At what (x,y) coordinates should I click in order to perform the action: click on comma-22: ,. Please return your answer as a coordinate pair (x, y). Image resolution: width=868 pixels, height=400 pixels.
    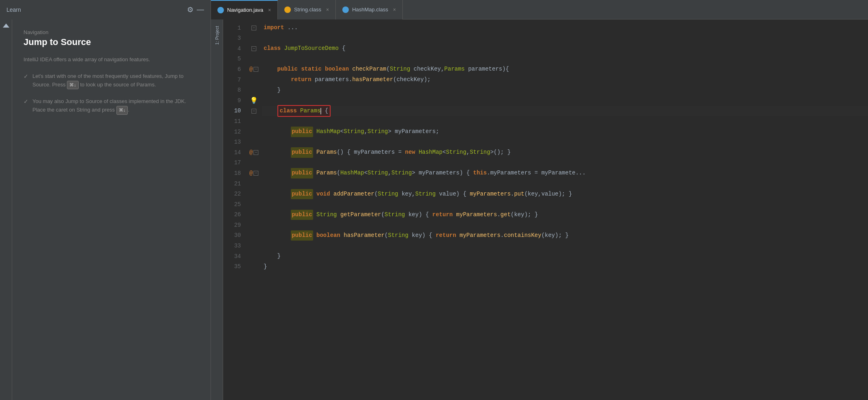
    Looking at the image, I should click on (413, 194).